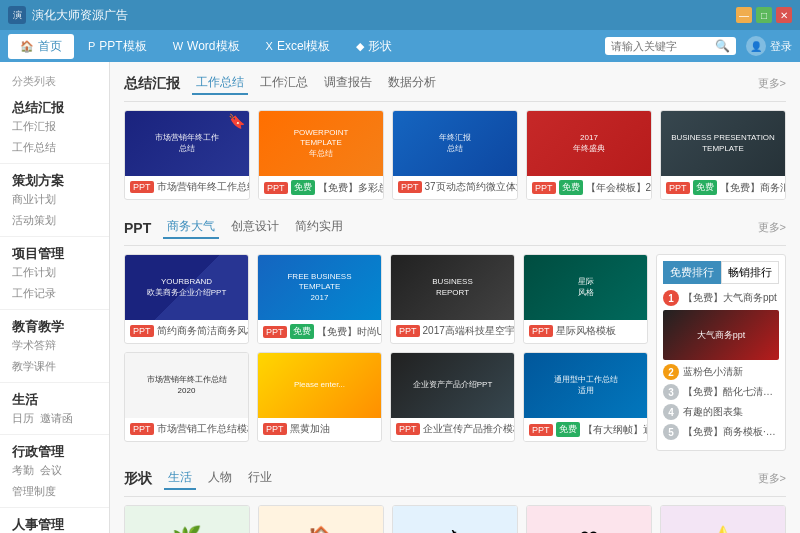  I want to click on rank-thumb: 大气商务ppt, so click(721, 335).